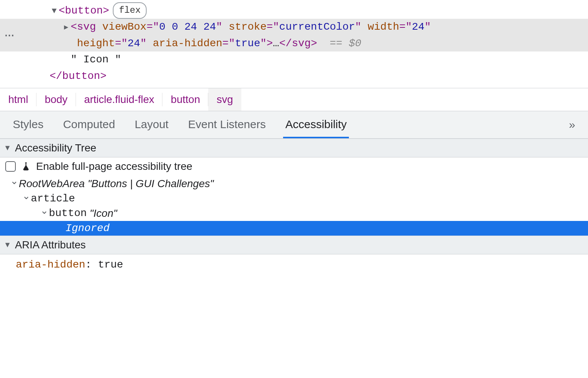 Image resolution: width=588 pixels, height=378 pixels. Describe the element at coordinates (56, 148) in the screenshot. I see `accessibility-tree-title: Accessibility Tree` at that location.